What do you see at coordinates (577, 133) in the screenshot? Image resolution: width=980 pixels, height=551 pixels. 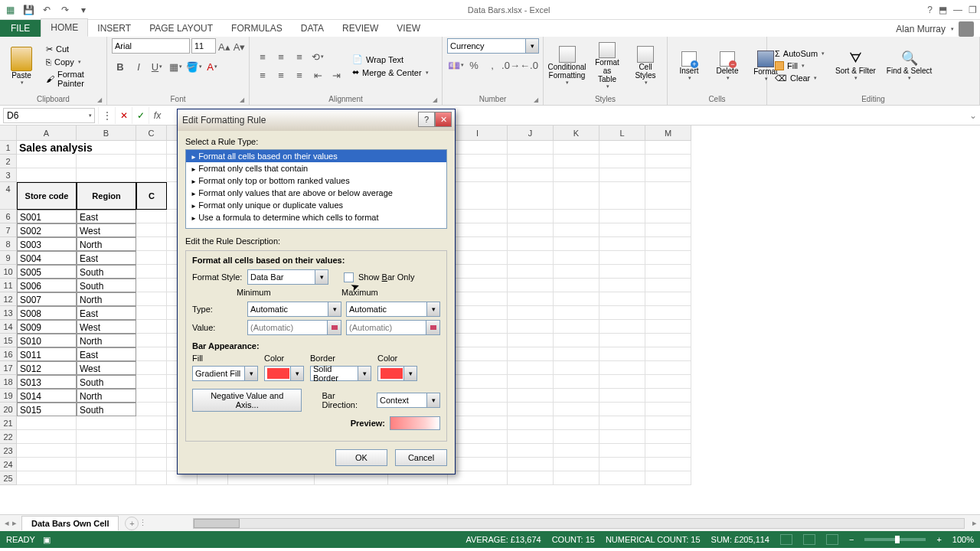 I see `column-header: K` at bounding box center [577, 133].